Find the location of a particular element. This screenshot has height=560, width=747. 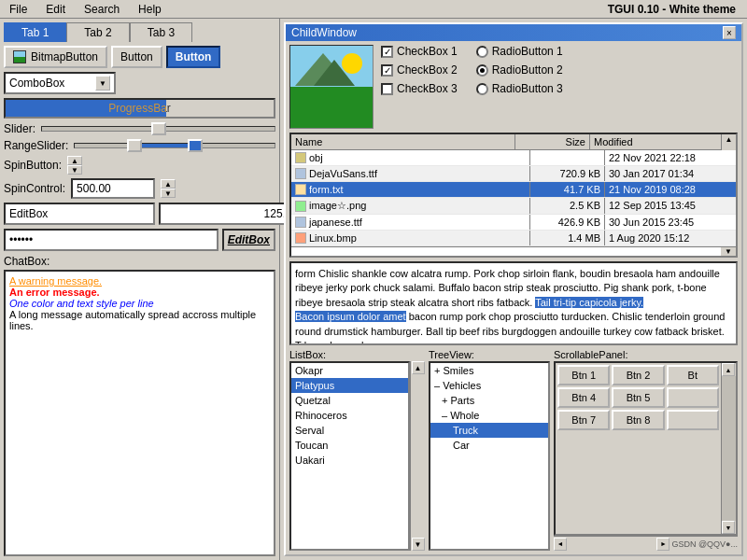

tree-item-smiles: + Smiles is located at coordinates (489, 371).